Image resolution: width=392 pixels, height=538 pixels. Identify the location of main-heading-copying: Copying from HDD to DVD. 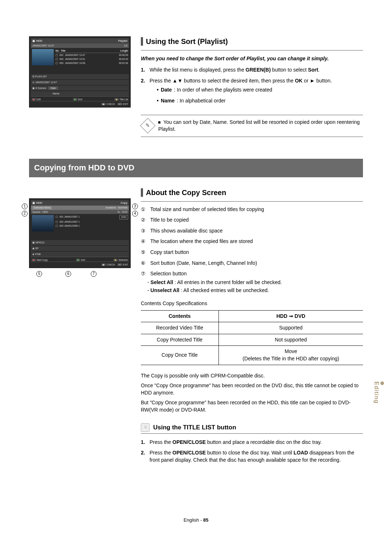
(196, 168).